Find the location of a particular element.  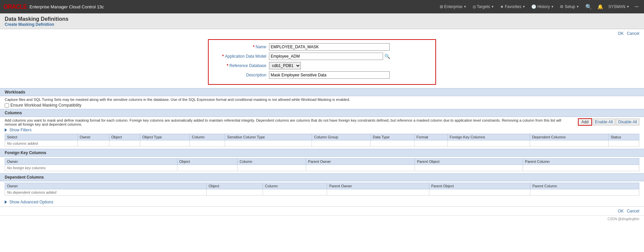

desc-input is located at coordinates (329, 75).